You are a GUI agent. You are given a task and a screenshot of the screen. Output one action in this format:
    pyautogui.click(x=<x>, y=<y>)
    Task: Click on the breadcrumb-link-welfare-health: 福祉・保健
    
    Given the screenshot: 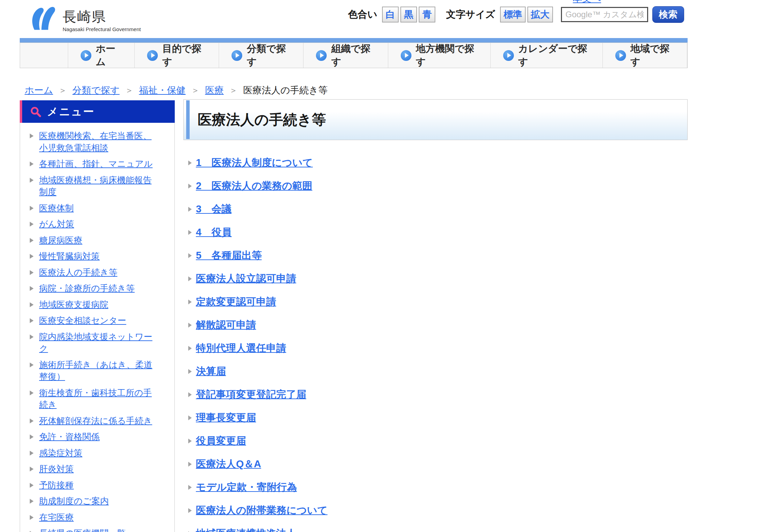 What is the action you would take?
    pyautogui.click(x=163, y=90)
    